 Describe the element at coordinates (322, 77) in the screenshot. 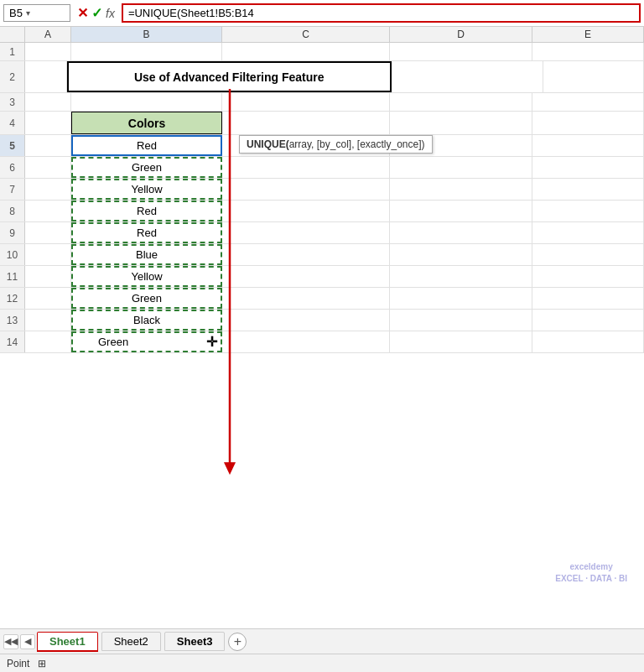

I see `row-2: 2 Use of Advanced Filtering Feature` at that location.